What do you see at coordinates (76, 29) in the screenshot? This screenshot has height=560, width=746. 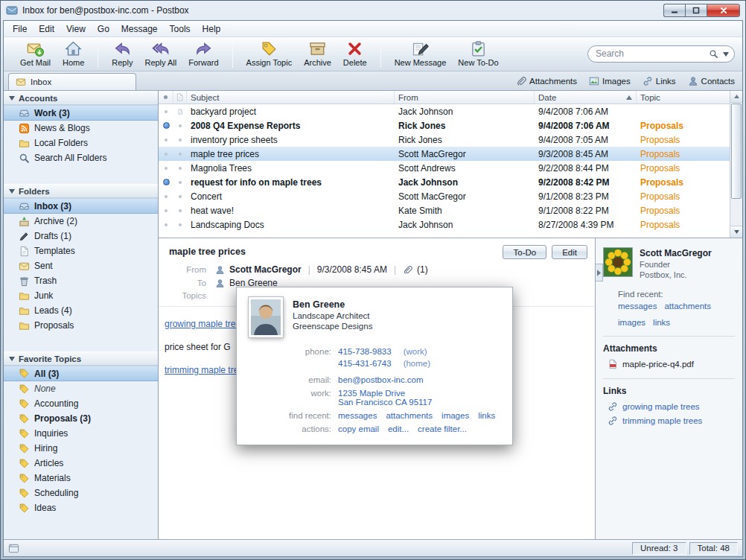 I see `menu-view: View` at bounding box center [76, 29].